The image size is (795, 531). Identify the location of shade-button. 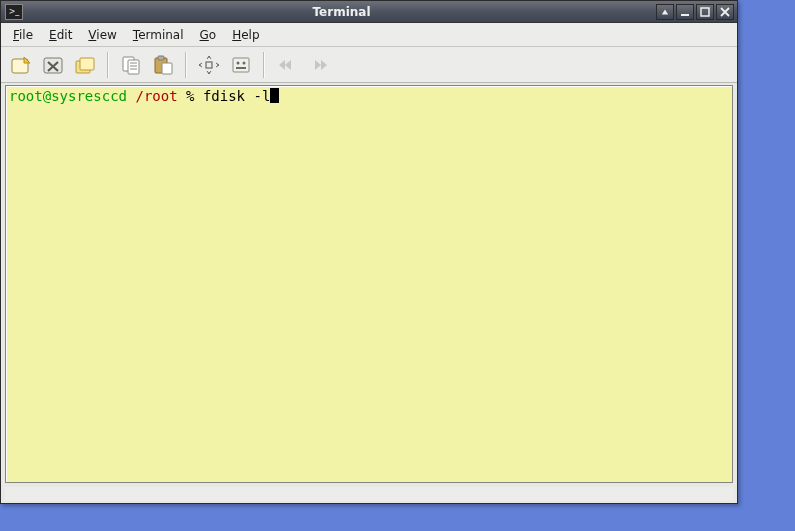
(665, 12).